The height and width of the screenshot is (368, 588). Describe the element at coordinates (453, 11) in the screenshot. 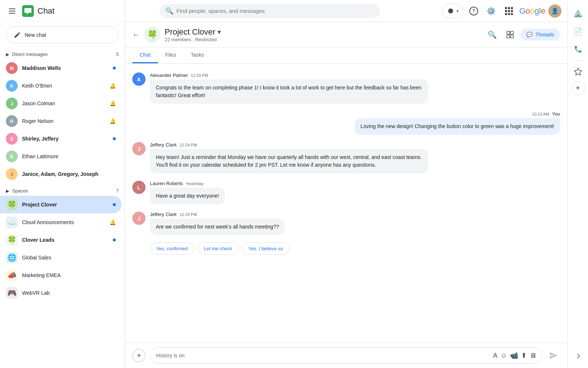

I see `record-button: ⏺ ▾` at that location.